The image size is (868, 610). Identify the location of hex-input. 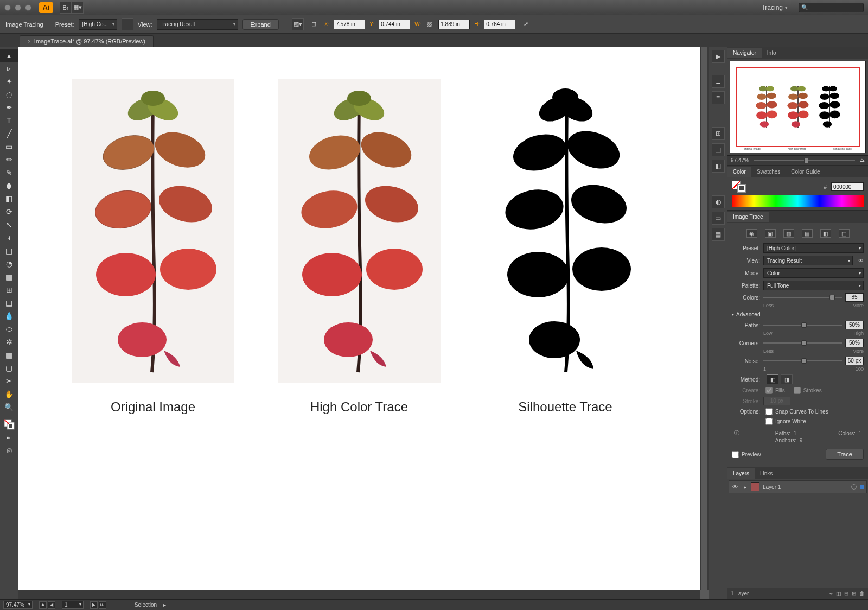
(847, 187).